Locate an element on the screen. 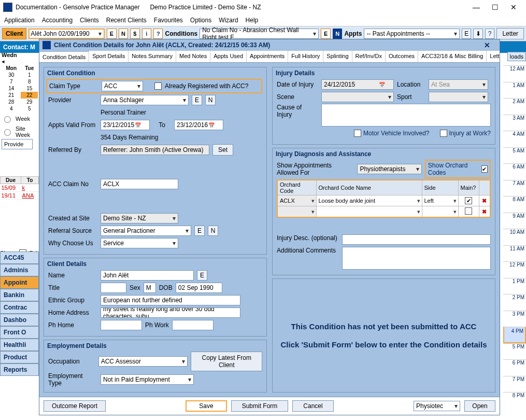  main-menubar: Application Accounting Clients Recent Cl… is located at coordinates (263, 21).